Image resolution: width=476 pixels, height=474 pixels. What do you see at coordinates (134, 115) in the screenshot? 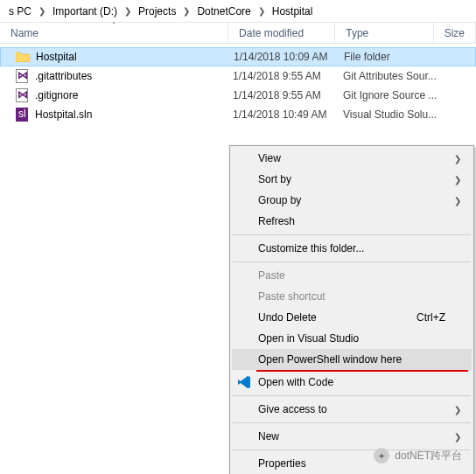
I see `file-name: Hostpital.sln` at bounding box center [134, 115].